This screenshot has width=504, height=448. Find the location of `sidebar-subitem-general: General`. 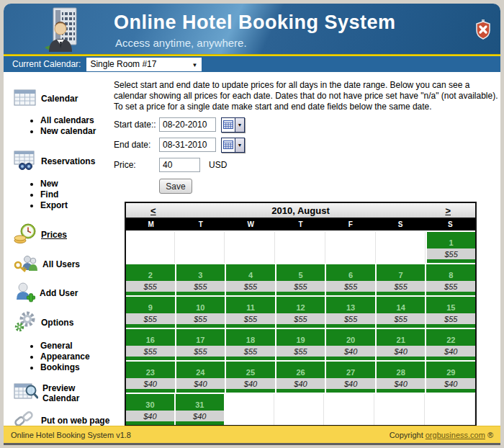

sidebar-subitem-general: General is located at coordinates (76, 346).